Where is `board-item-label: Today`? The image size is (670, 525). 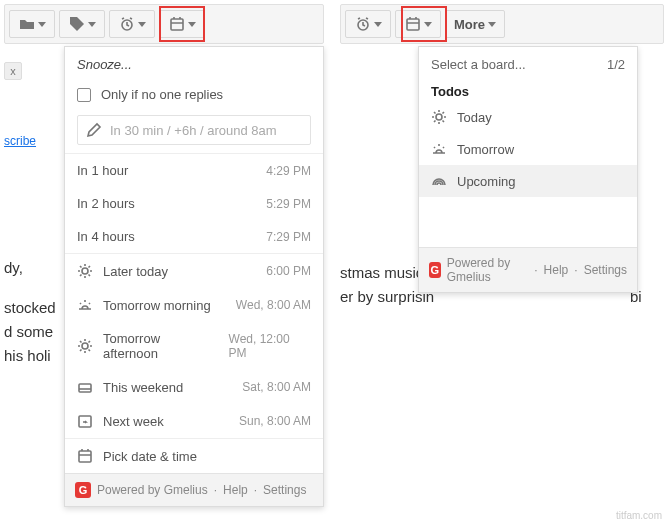 board-item-label: Today is located at coordinates (474, 118).